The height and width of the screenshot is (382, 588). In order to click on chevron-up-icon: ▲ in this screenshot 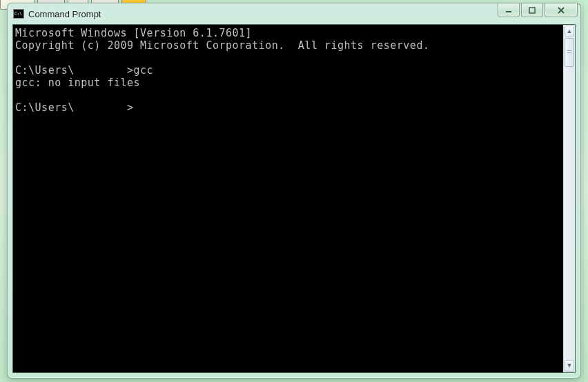, I will do `click(570, 32)`.